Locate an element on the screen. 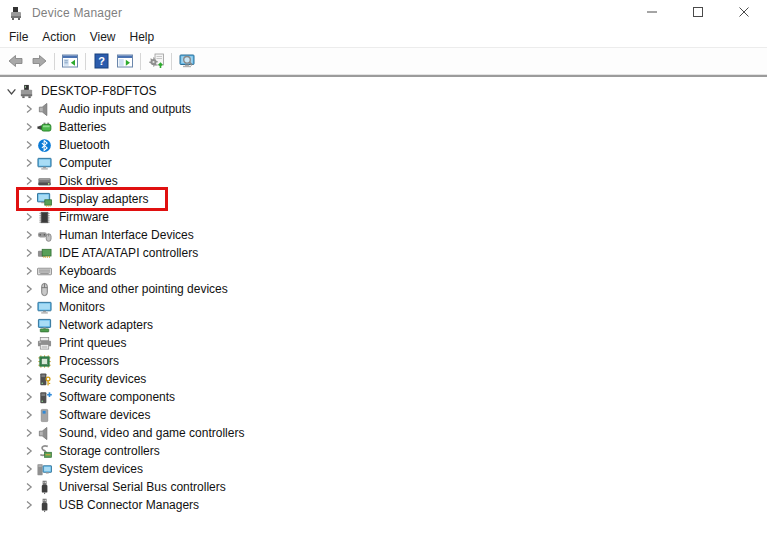 Image resolution: width=767 pixels, height=535 pixels. maximize-button is located at coordinates (698, 13).